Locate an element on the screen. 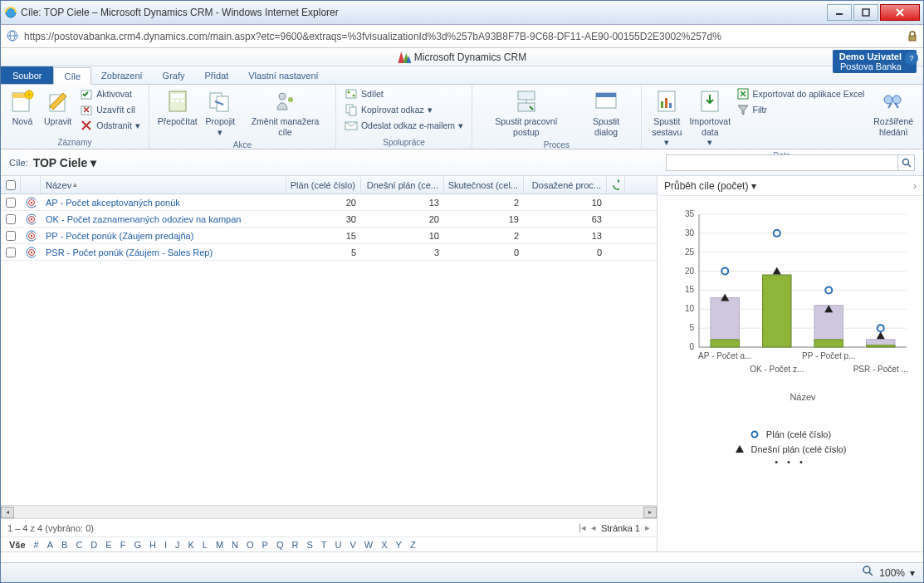  table-row: PSR - Počet ponúk (Záujem - Sales Rep)53… is located at coordinates (329, 252).